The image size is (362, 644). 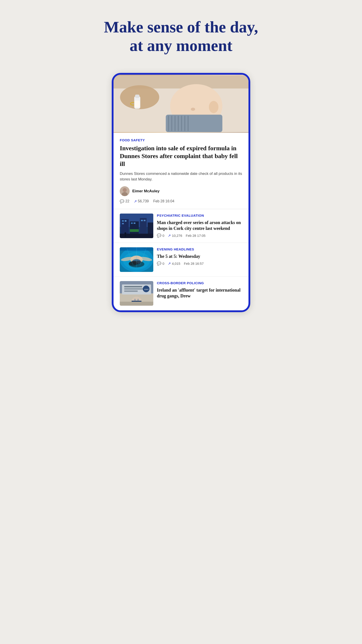 I want to click on comment-count: 💬 22, so click(x=124, y=202).